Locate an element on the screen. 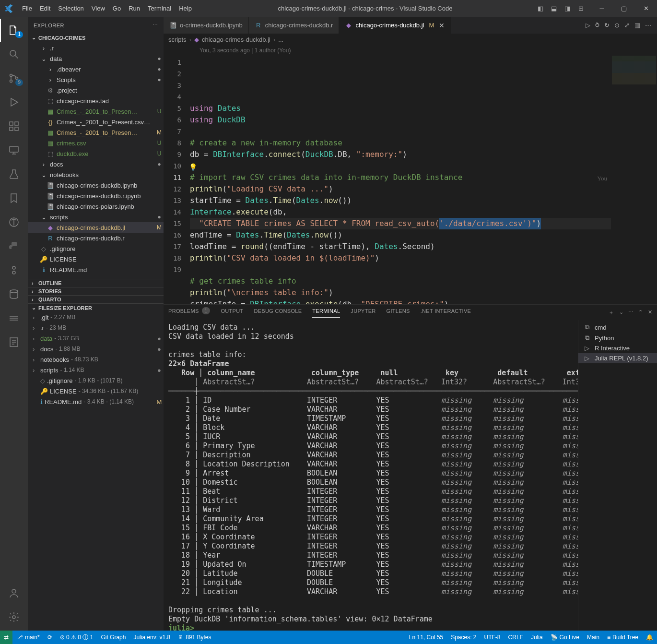 Image resolution: width=657 pixels, height=644 pixels. more-icon: ⋯ is located at coordinates (648, 25).